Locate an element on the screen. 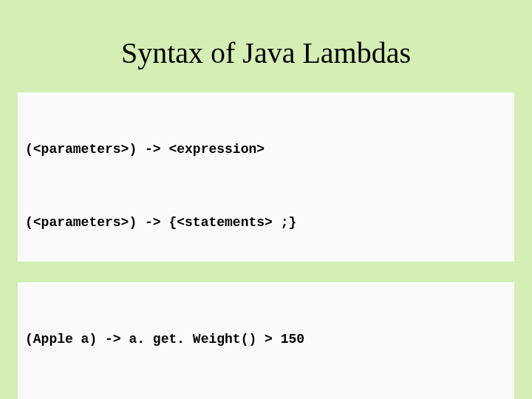 This screenshot has height=399, width=532. syntax-line-statements: (<parameters>) -> {<statements> ;} is located at coordinates (266, 223).